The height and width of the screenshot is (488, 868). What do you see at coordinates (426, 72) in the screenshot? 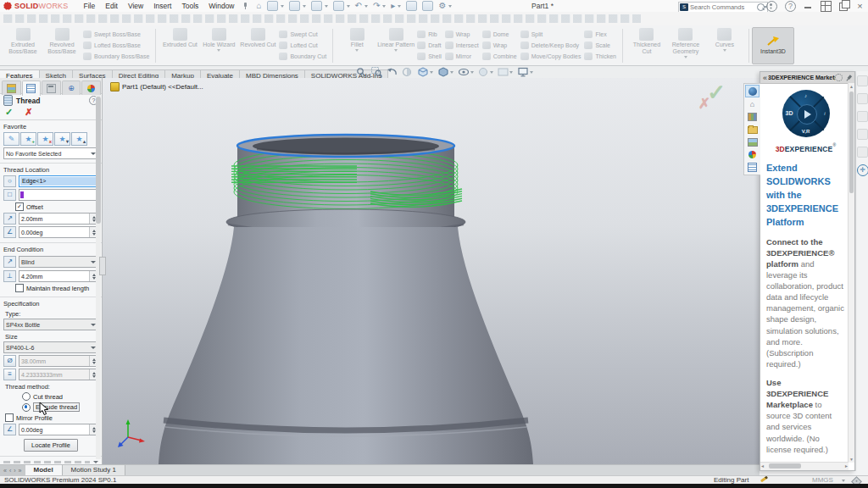
I see `view-orientation-icon` at bounding box center [426, 72].